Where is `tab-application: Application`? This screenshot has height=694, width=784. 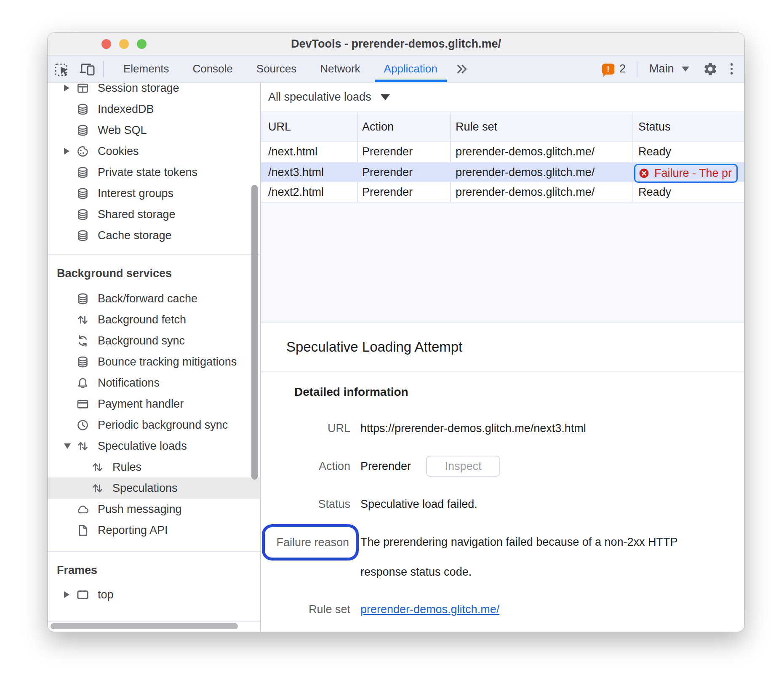
tab-application: Application is located at coordinates (411, 69).